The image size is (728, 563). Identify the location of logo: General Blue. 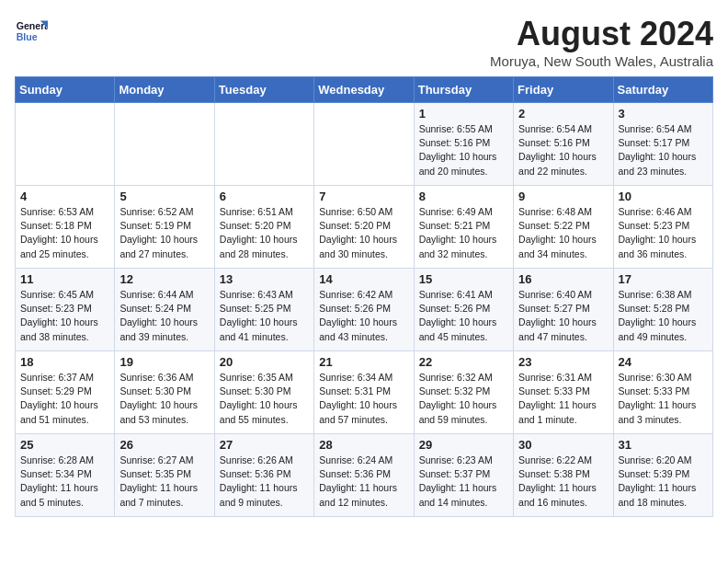
(31, 31).